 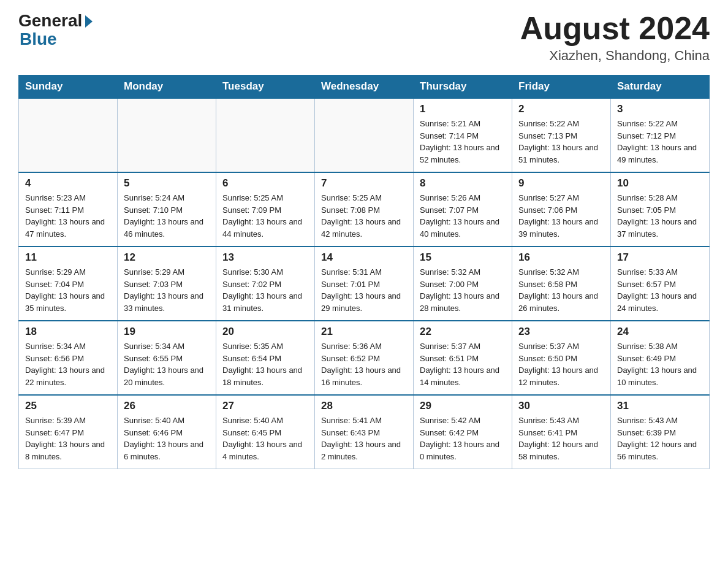 What do you see at coordinates (265, 290) in the screenshot?
I see `day-info: Sunrise: 5:30 AMSunset: 7:02 PMDaylight:…` at bounding box center [265, 290].